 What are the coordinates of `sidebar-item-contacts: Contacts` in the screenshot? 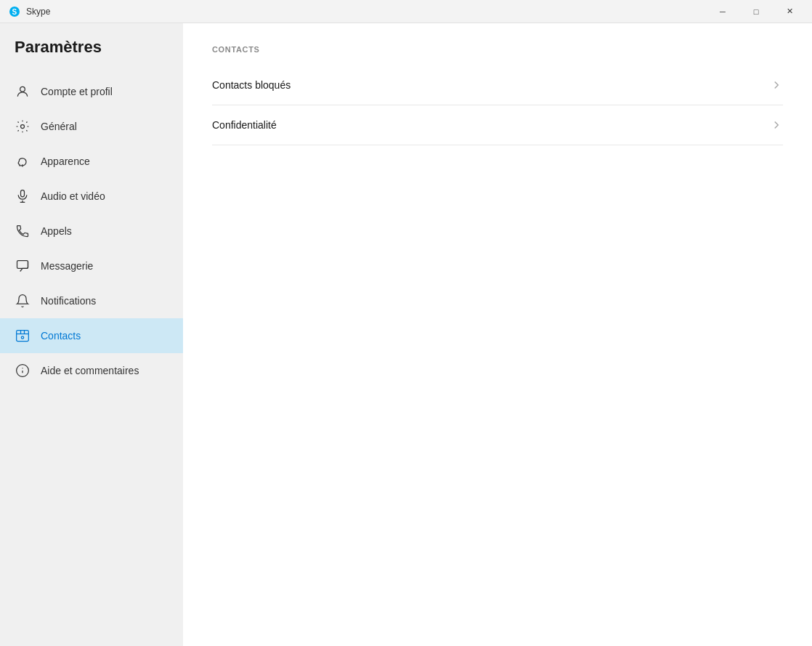 It's located at (92, 336).